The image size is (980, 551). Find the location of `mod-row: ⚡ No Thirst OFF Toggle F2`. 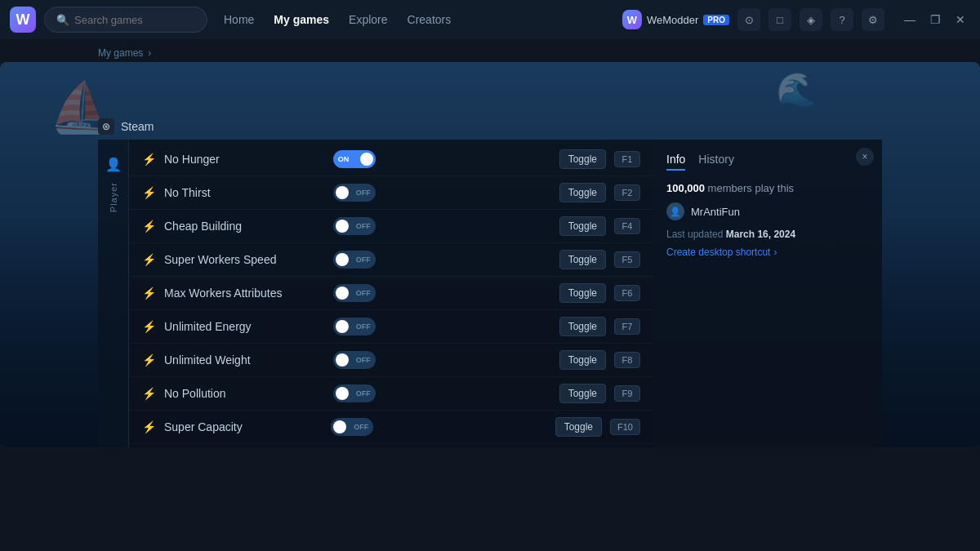

mod-row: ⚡ No Thirst OFF Toggle F2 is located at coordinates (391, 193).